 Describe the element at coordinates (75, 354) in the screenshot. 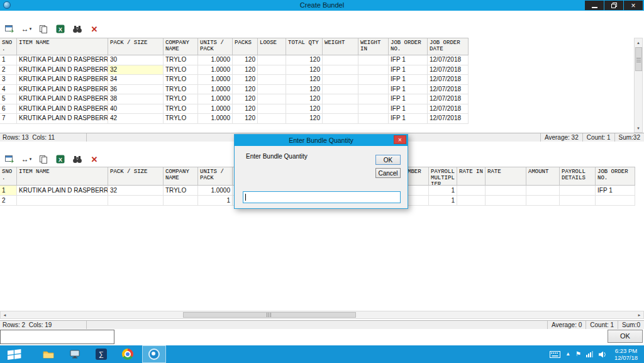

I see `taskbar-item-computer` at that location.